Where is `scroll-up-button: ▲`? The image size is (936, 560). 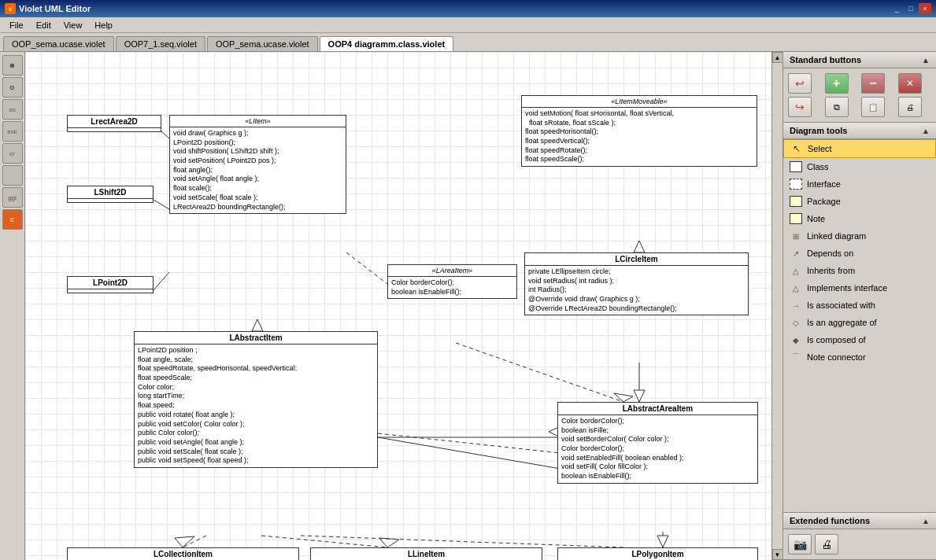
scroll-up-button: ▲ is located at coordinates (778, 57).